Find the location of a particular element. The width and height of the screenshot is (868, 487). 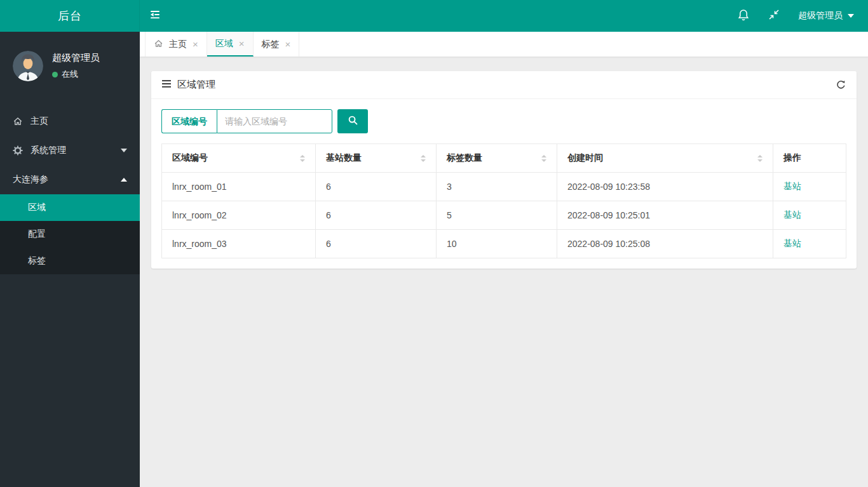

user-menu: 超级管理员 is located at coordinates (826, 16).